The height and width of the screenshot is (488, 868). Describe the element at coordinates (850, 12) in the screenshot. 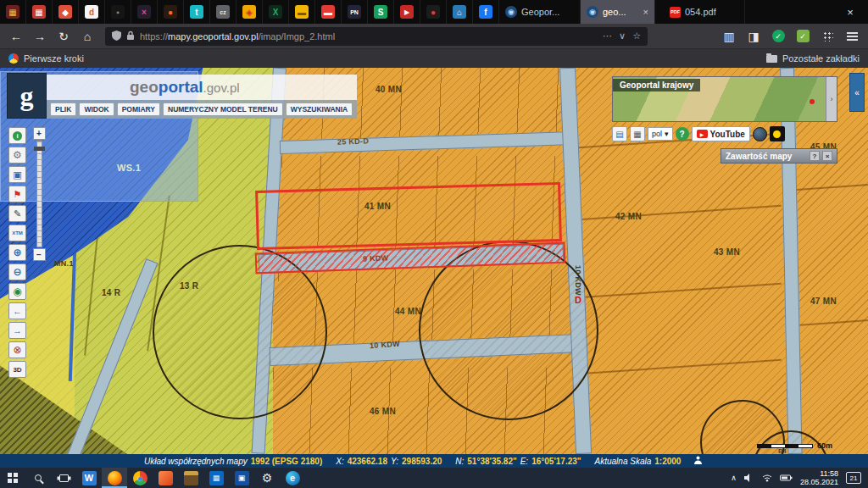

I see `window-close-button: ×` at that location.